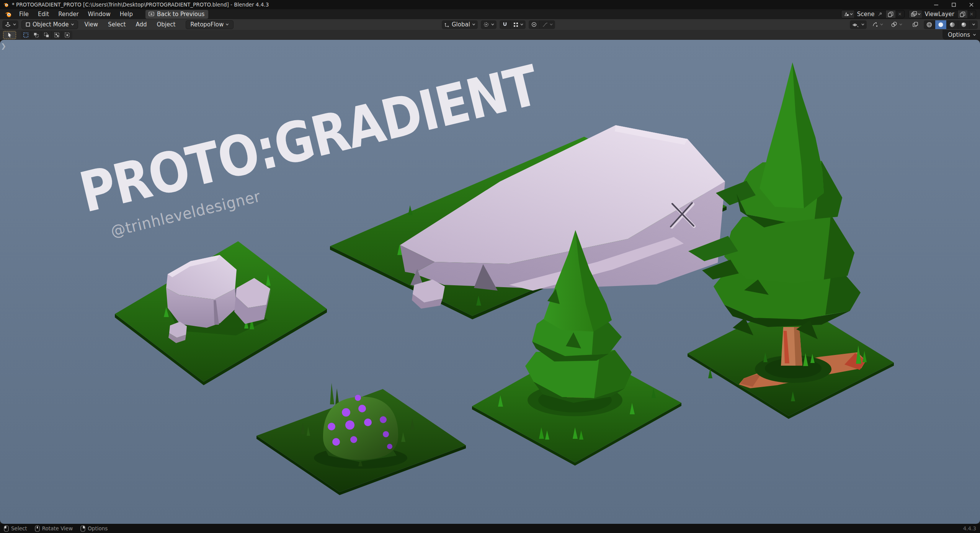 This screenshot has height=533, width=980. I want to click on menu-object: Object, so click(166, 25).